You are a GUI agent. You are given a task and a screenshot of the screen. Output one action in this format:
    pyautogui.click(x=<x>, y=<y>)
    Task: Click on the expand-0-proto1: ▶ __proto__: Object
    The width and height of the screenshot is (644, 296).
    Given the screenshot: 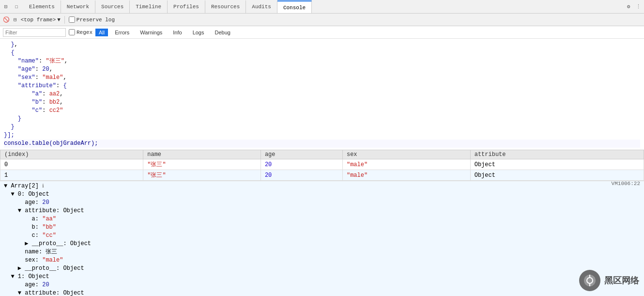 What is the action you would take?
    pyautogui.click(x=322, y=244)
    